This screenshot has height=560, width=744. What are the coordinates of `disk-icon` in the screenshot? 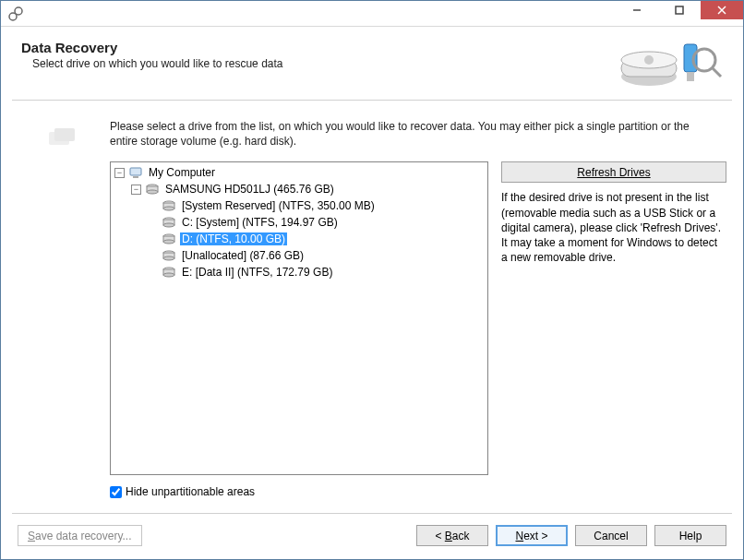 It's located at (152, 189).